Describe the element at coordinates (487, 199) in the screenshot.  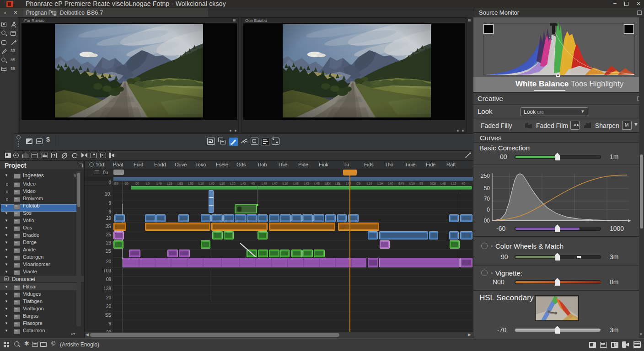
I see `svg-text: 70` at that location.